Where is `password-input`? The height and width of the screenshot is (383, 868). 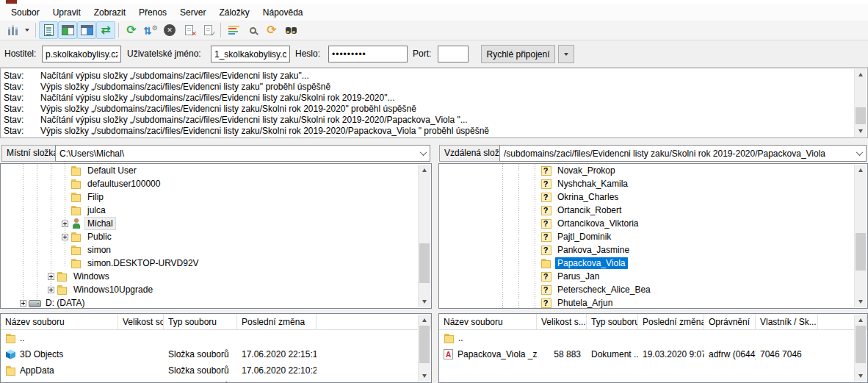 password-input is located at coordinates (368, 54).